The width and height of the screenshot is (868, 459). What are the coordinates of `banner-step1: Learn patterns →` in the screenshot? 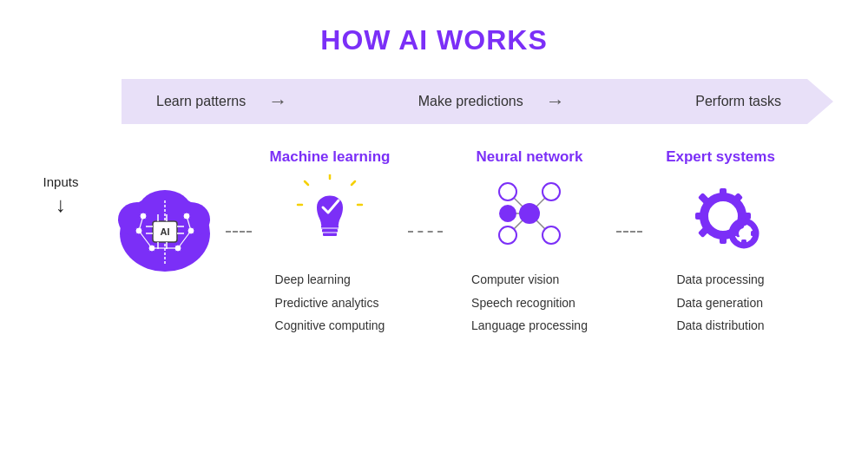 It's located at (226, 102).